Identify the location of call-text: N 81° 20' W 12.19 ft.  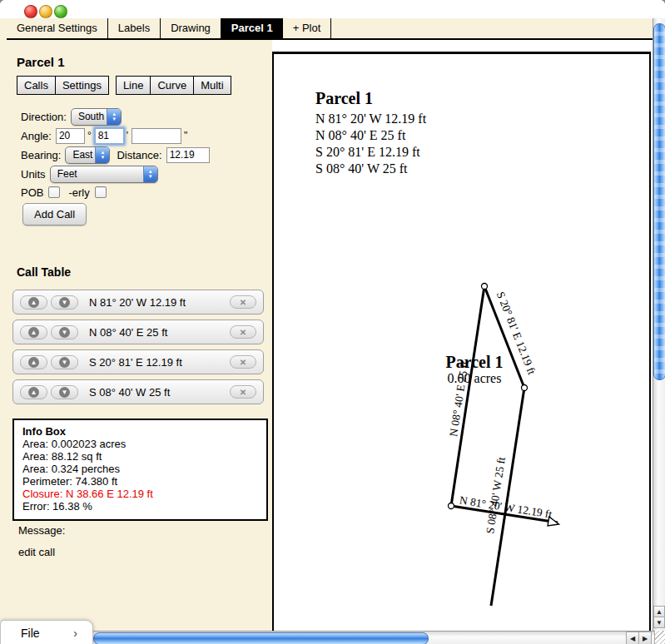
(160, 303).